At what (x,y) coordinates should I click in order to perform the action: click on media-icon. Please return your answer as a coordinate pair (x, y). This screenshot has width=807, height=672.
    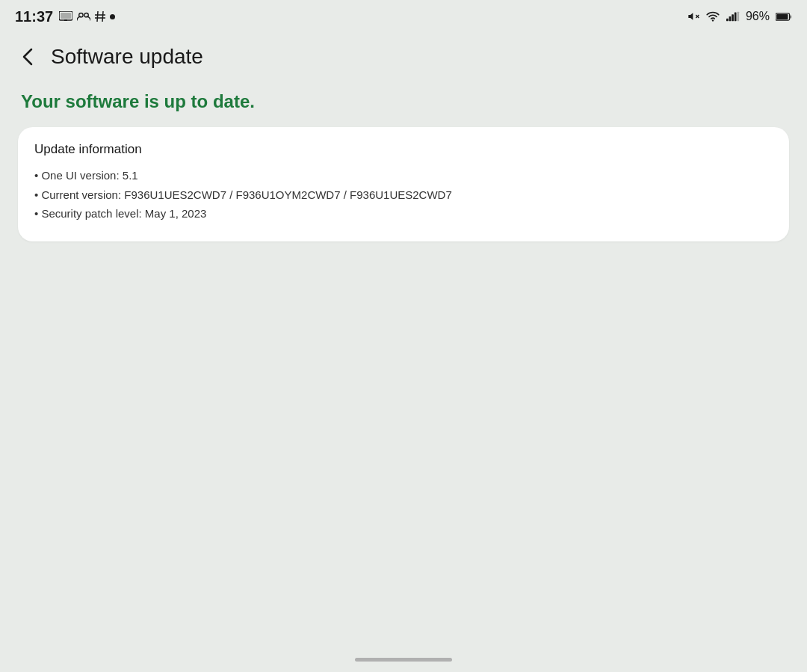
    Looking at the image, I should click on (66, 16).